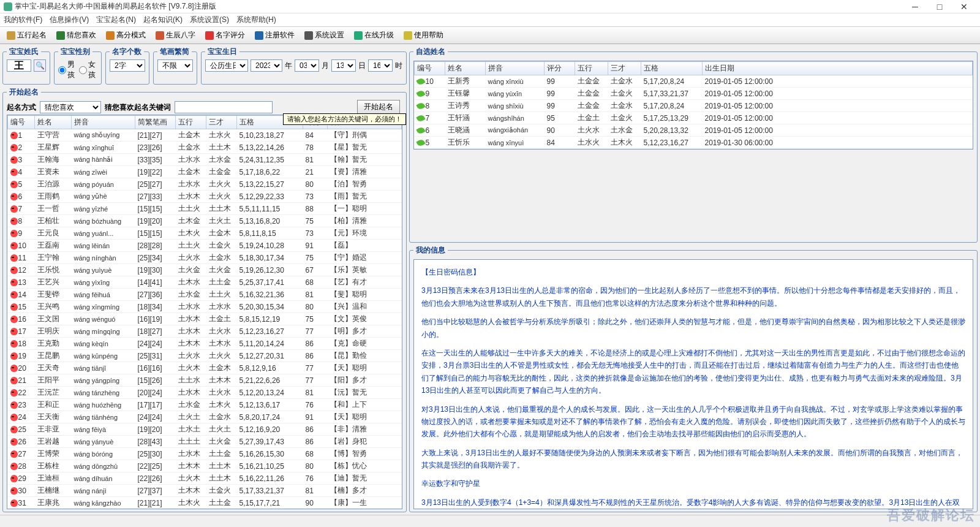 Image resolution: width=980 pixels, height=527 pixels. Describe the element at coordinates (693, 143) in the screenshot. I see `table-row: 5王忻乐wáng xīnyuì84土水火土木火5,12,23,16,272019…` at that location.